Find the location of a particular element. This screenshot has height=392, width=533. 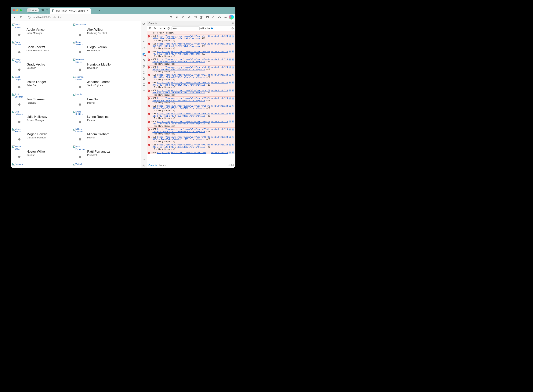

request-url-link: https://graph.microsoft.com/v1.0/users/6… is located at coordinates (181, 60).